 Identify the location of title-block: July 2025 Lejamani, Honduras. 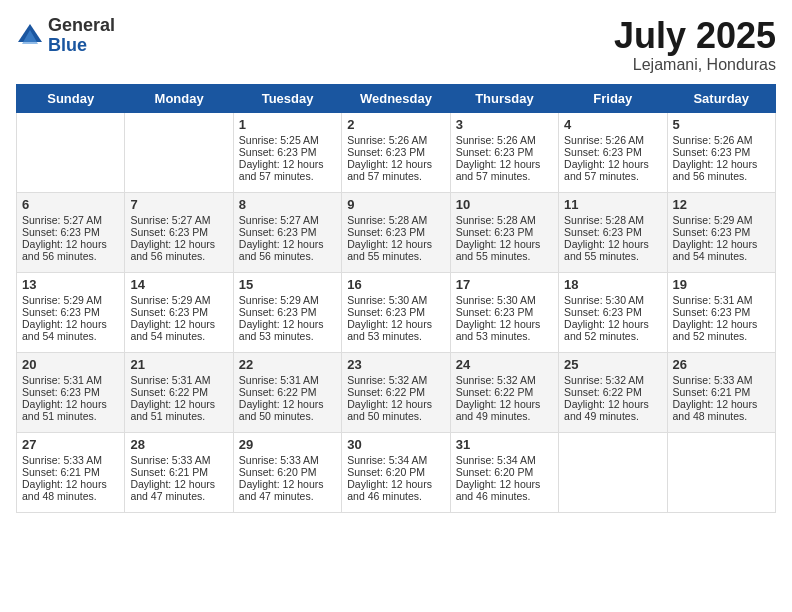
(695, 45).